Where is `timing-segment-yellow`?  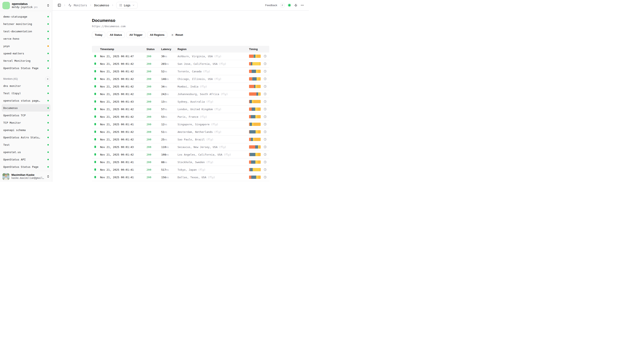 timing-segment-yellow is located at coordinates (256, 64).